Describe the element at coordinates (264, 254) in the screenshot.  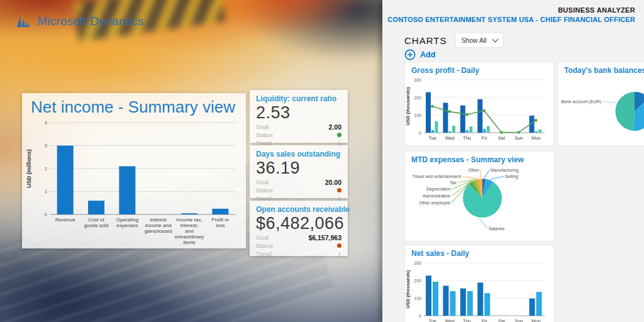
I see `trend-label: Trend` at that location.